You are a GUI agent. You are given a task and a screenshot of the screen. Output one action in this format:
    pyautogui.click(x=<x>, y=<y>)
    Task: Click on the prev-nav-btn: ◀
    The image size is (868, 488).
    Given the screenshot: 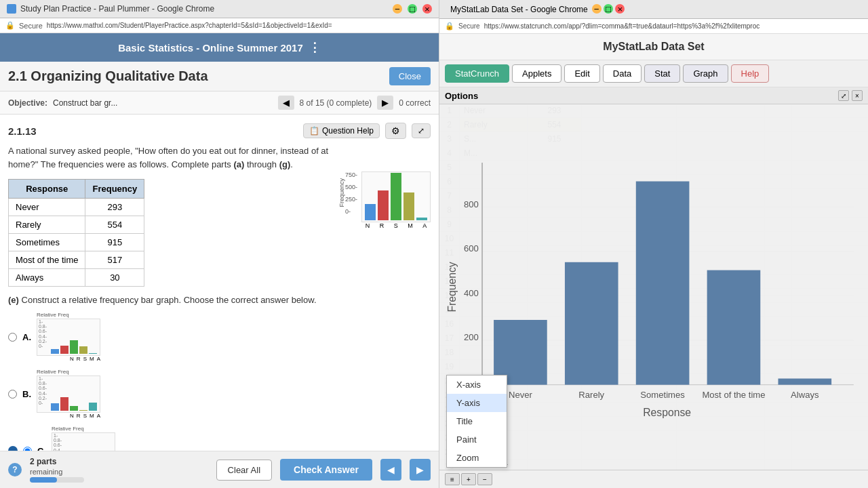 What is the action you would take?
    pyautogui.click(x=391, y=470)
    